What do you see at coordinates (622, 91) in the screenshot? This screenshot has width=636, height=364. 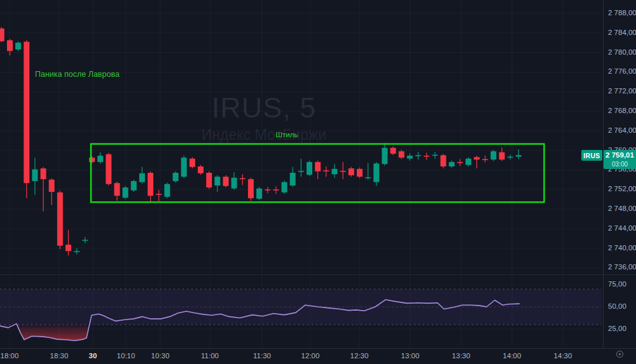 I see `price-tick: 2 772,00` at bounding box center [622, 91].